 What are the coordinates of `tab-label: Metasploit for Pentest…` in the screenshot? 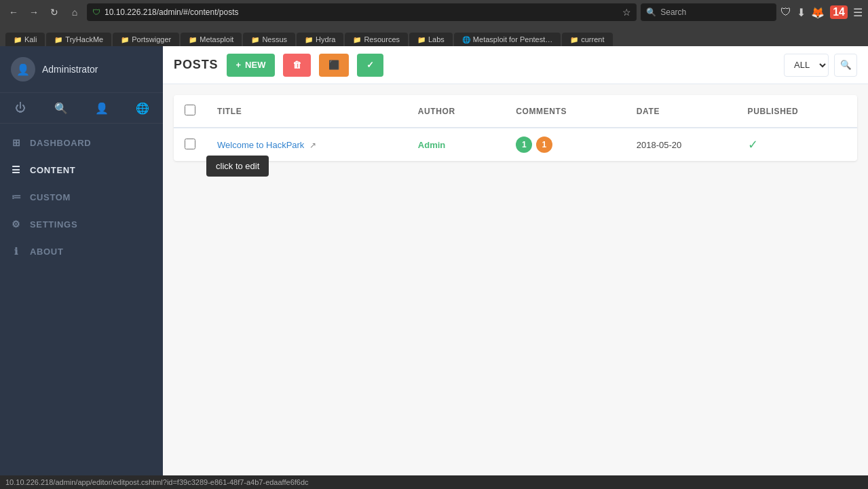 It's located at (513, 39).